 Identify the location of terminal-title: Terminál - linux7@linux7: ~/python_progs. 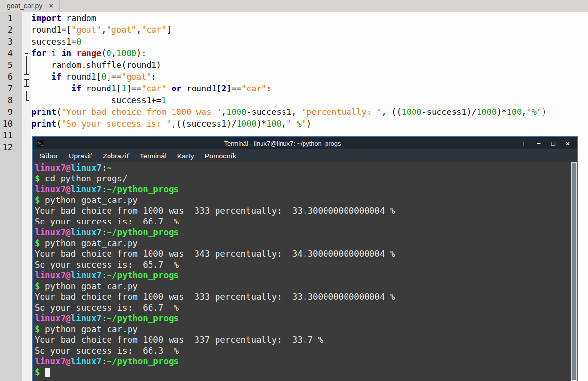
(283, 144).